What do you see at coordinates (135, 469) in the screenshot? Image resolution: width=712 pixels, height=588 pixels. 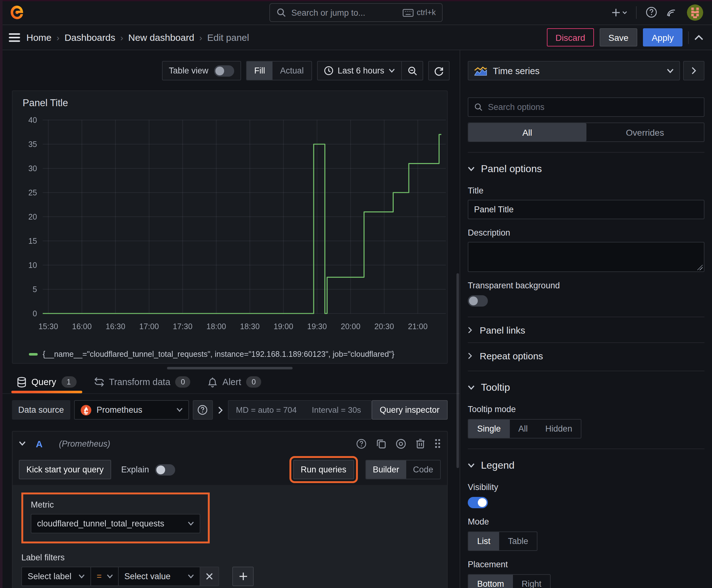 I see `explain-label: Explain` at bounding box center [135, 469].